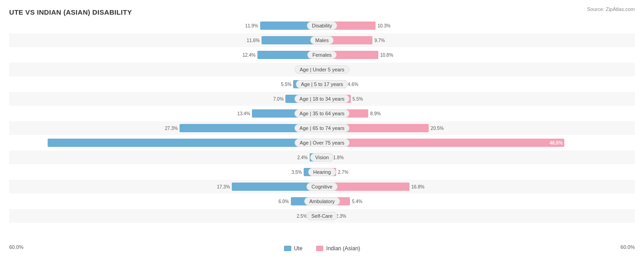 The height and width of the screenshot is (280, 644). Describe the element at coordinates (343, 248) in the screenshot. I see `indian-legend-label: Indian (Asian)` at that location.